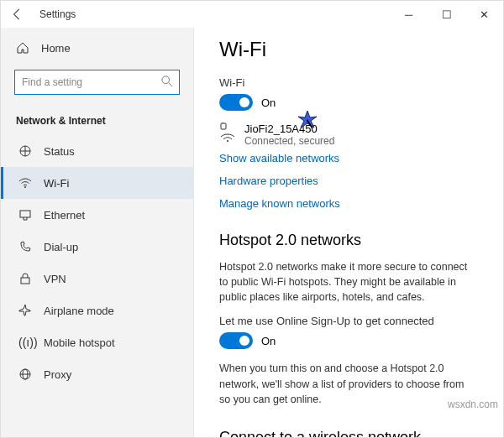 Image resolution: width=504 pixels, height=438 pixels. I want to click on network-name: JioFi2_15A450, so click(289, 129).